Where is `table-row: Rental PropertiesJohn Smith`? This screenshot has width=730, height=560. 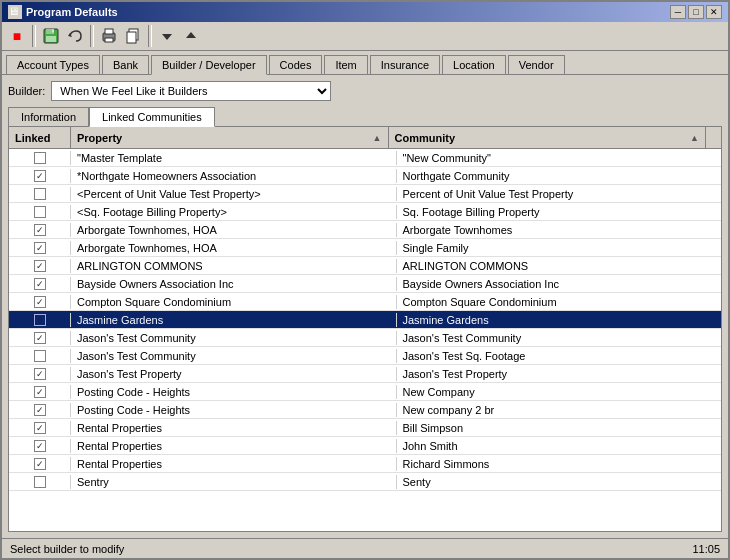
table-row: Rental PropertiesJohn Smith is located at coordinates (365, 446).